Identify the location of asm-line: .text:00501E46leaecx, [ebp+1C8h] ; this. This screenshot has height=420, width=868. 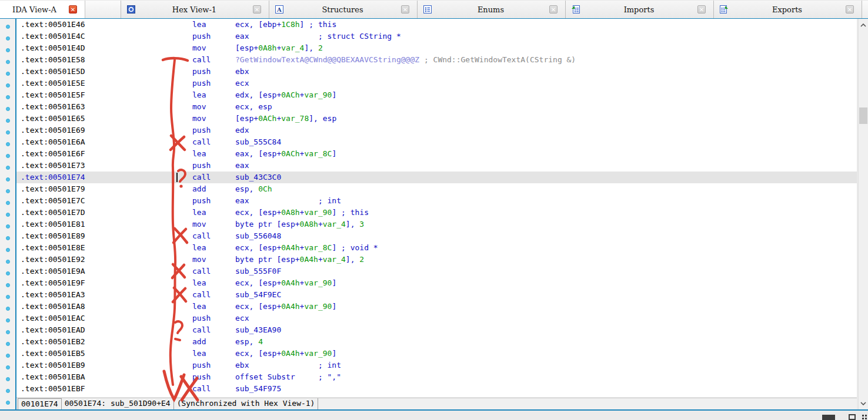
(436, 25).